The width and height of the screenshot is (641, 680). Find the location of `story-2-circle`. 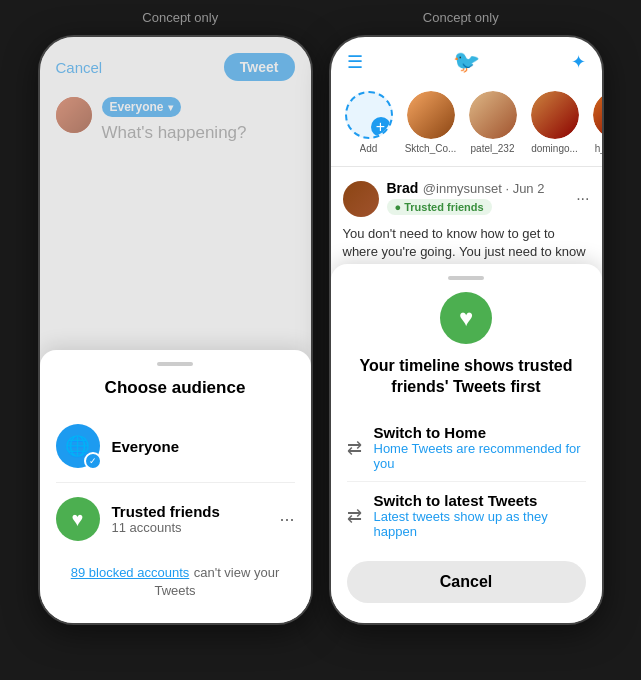

story-2-circle is located at coordinates (493, 115).